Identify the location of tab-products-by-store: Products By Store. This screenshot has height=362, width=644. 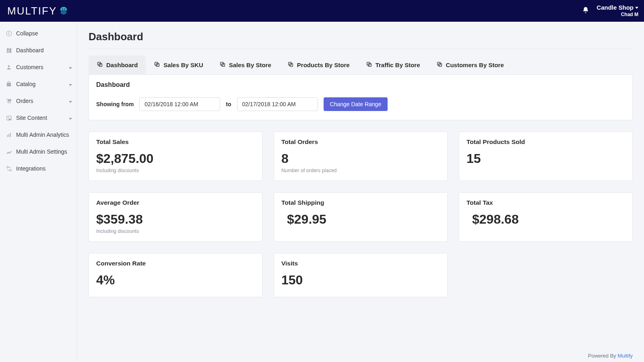
(319, 65).